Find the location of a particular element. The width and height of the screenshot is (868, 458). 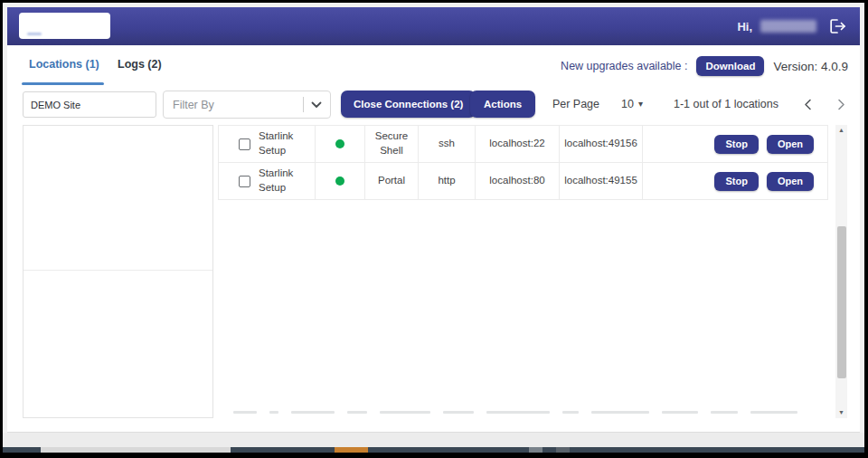

next-page-button is located at coordinates (841, 105).